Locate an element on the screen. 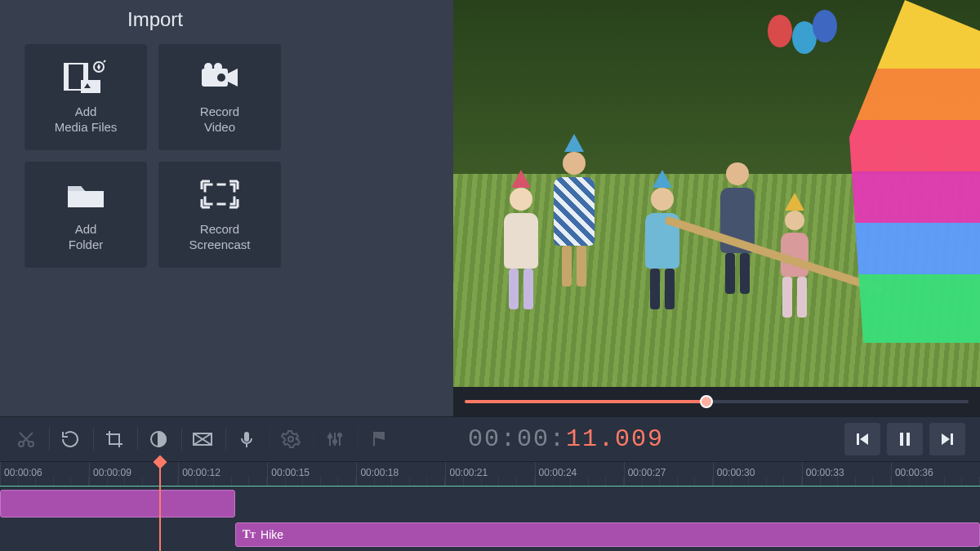 The image size is (980, 551). timecode-current: 11.009 is located at coordinates (615, 439).